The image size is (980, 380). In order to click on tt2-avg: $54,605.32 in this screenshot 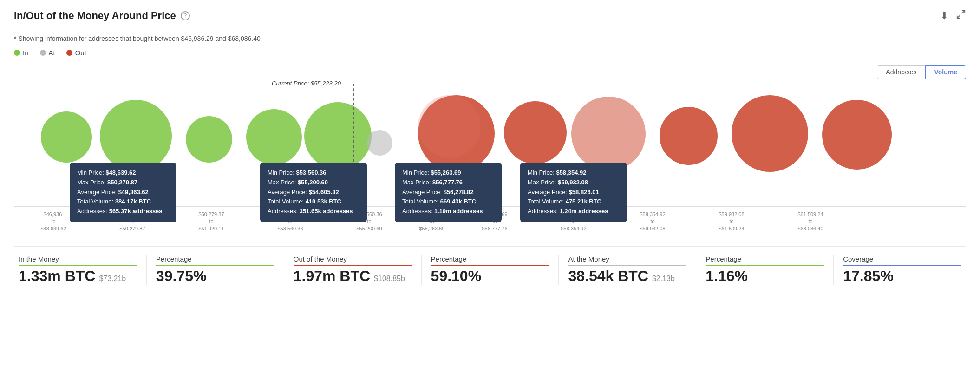, I will do `click(324, 192)`.